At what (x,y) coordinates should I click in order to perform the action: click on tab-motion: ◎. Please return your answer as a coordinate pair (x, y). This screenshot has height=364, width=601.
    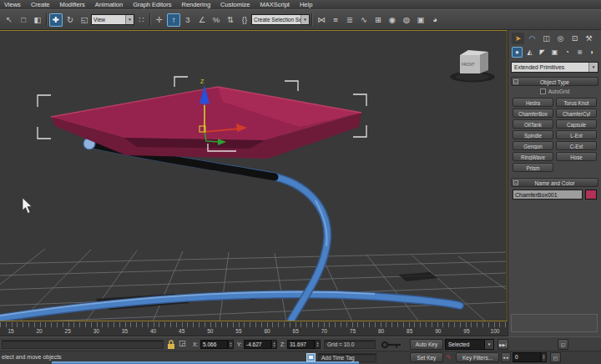
    Looking at the image, I should click on (561, 38).